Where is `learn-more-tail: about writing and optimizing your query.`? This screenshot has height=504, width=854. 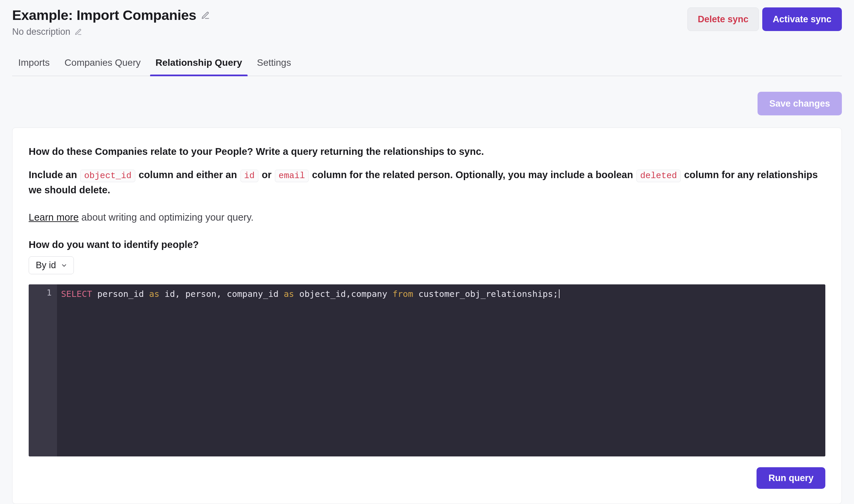 learn-more-tail: about writing and optimizing your query. is located at coordinates (166, 217).